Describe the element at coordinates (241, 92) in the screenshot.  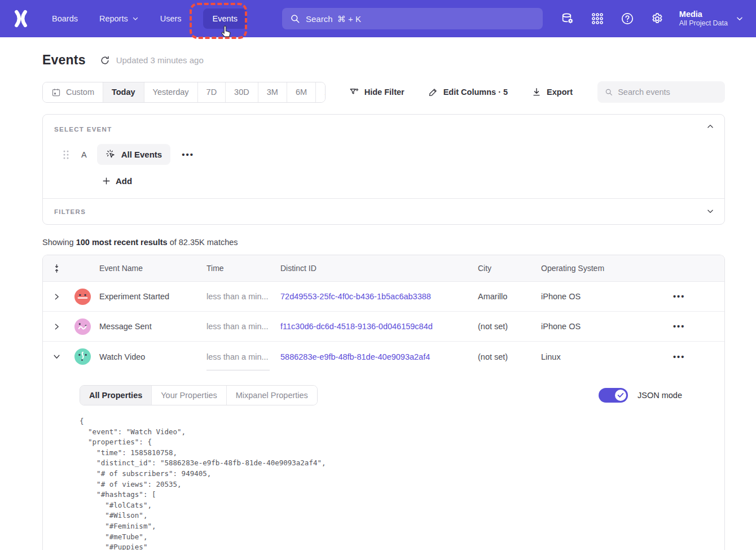
I see `date-range-label: 30D` at that location.